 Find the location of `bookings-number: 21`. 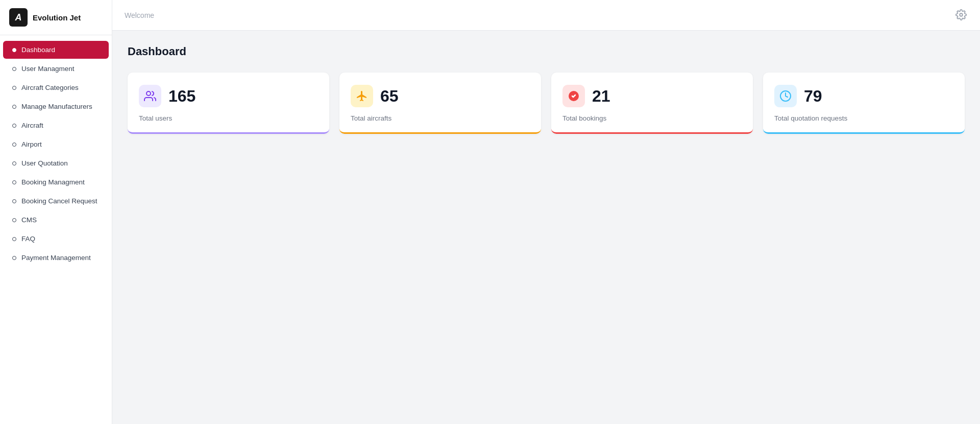

bookings-number: 21 is located at coordinates (601, 96).